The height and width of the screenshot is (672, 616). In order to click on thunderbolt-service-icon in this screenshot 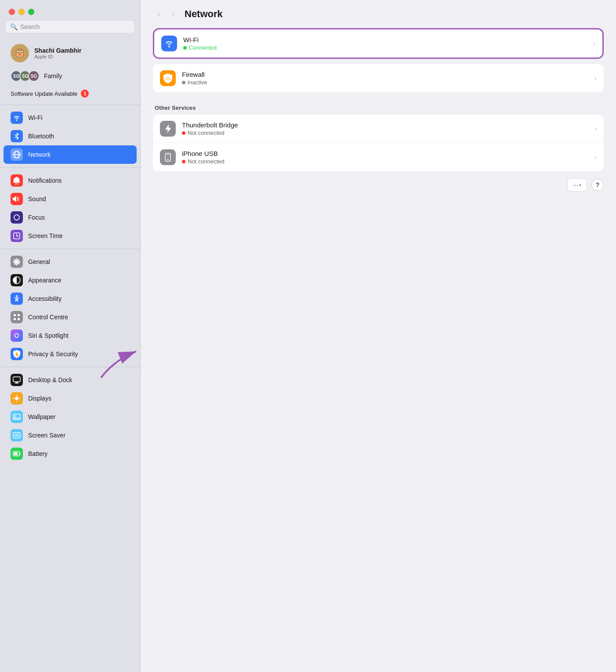, I will do `click(168, 129)`.